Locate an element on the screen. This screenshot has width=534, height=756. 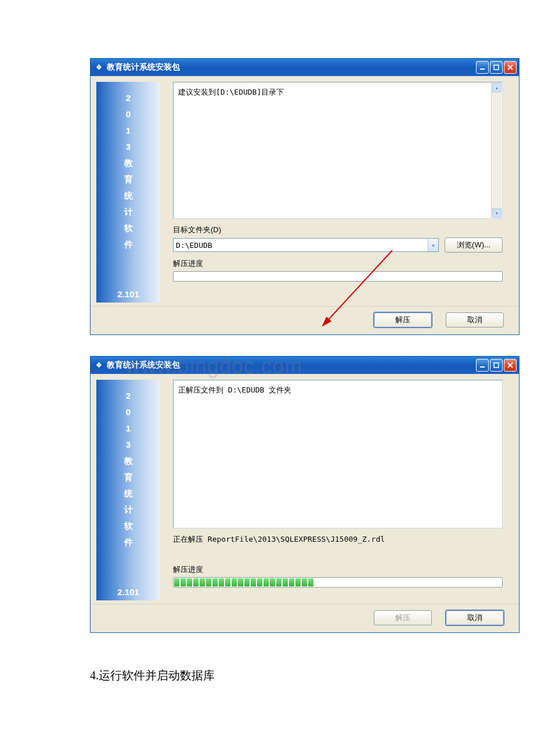
scroll-up-icon: ▴ is located at coordinates (497, 88).